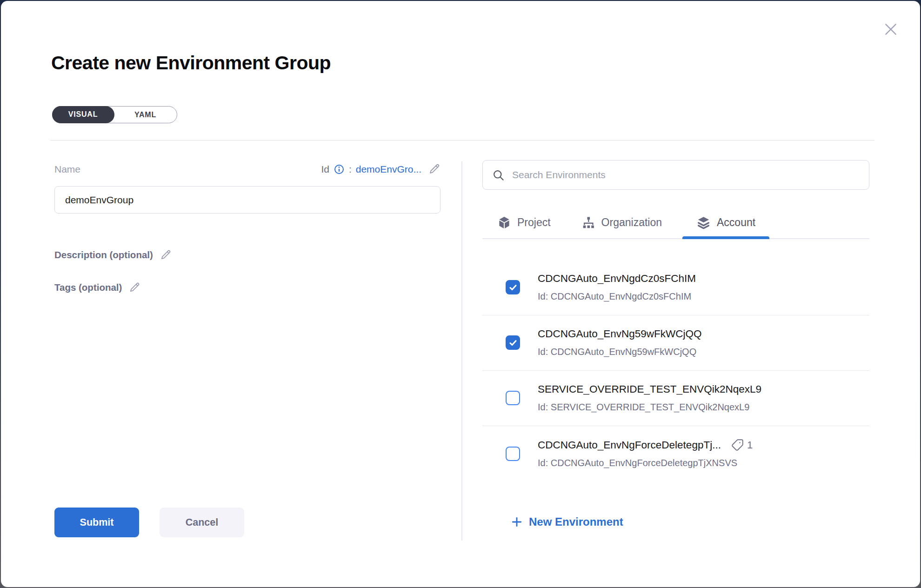 The width and height of the screenshot is (921, 588). What do you see at coordinates (617, 279) in the screenshot?
I see `environment-name: CDCNGAuto_EnvNgdCz0sFChIM` at bounding box center [617, 279].